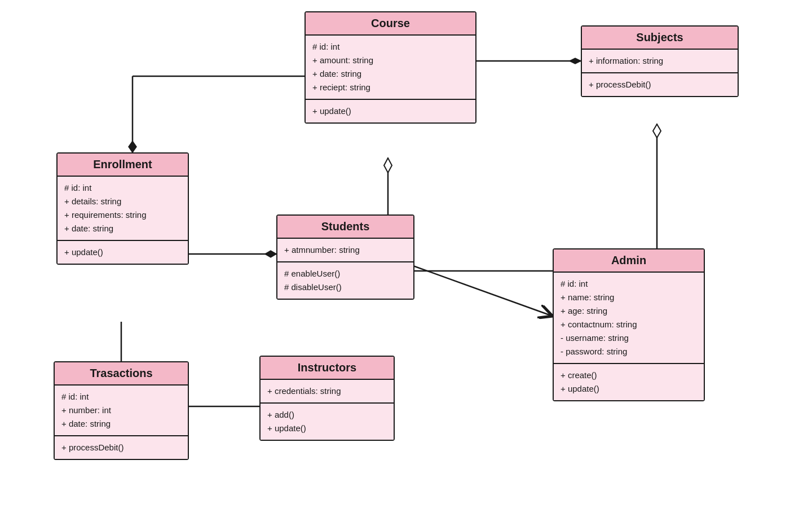  Describe the element at coordinates (121, 448) in the screenshot. I see `transactions-methods: + processDebit()` at that location.